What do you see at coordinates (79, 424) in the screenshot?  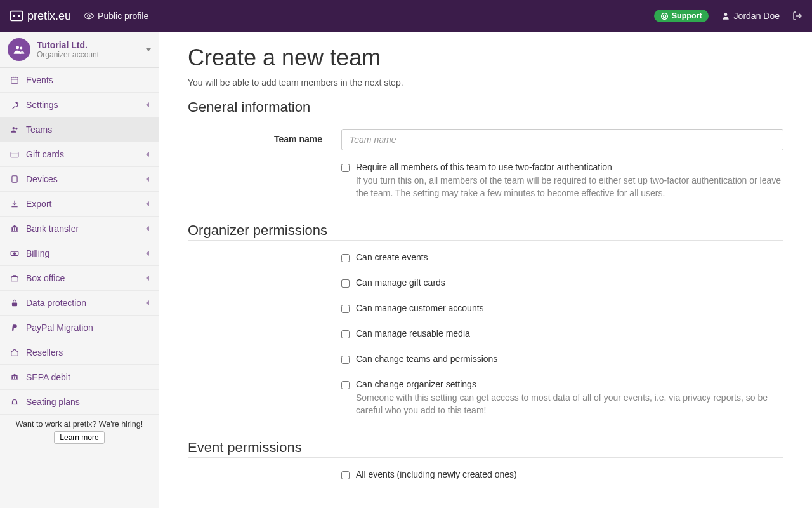 I see `hiring-text: Want to work at pretix? We're hiring!` at bounding box center [79, 424].